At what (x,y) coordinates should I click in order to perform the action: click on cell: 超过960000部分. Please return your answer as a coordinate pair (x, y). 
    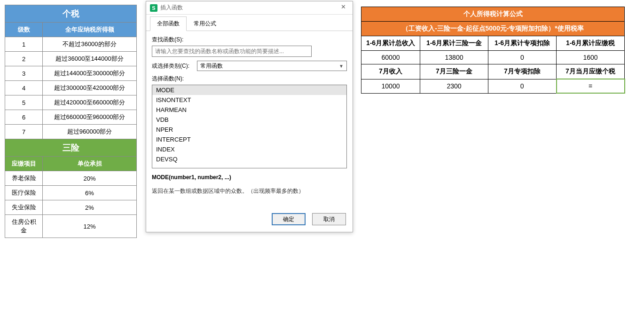
    Looking at the image, I should click on (90, 132).